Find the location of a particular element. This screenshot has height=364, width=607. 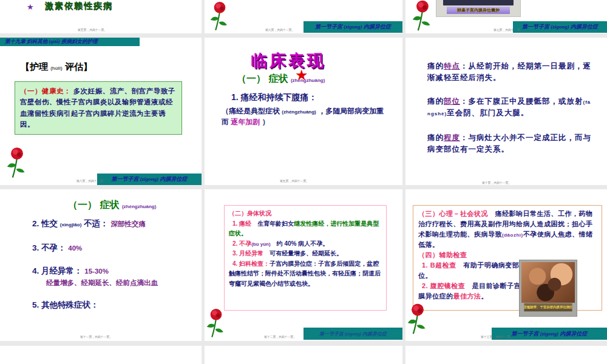

slide-thumbnail-page-11: （一） 症状 (zhèngzhuàng) 2. 性交 (xìngjiāo) 不适… is located at coordinates (101, 265).